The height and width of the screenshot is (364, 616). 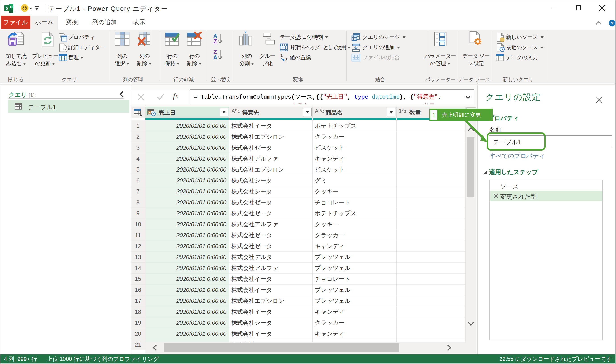 What do you see at coordinates (7, 9) in the screenshot?
I see `svg-text: X` at bounding box center [7, 9].